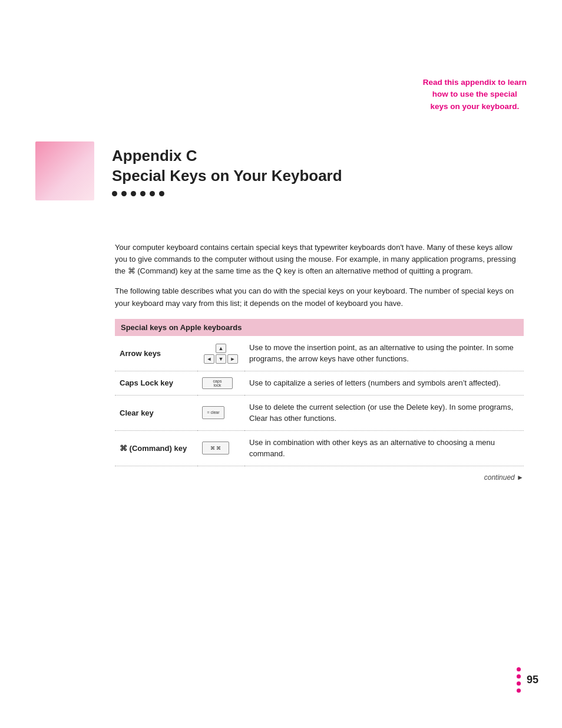  What do you see at coordinates (319, 169) in the screenshot?
I see `title-area: Appendix C Special Keys on Your Keyboard` at bounding box center [319, 169].